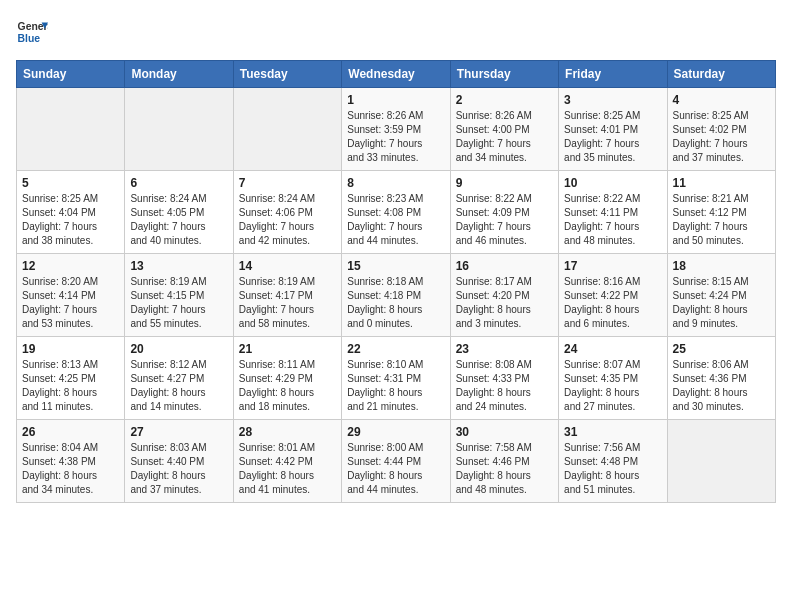 The width and height of the screenshot is (792, 612). What do you see at coordinates (722, 386) in the screenshot?
I see `day-info: Sunrise: 8:06 AM Sunset: 4:36 PM Dayligh…` at bounding box center [722, 386].